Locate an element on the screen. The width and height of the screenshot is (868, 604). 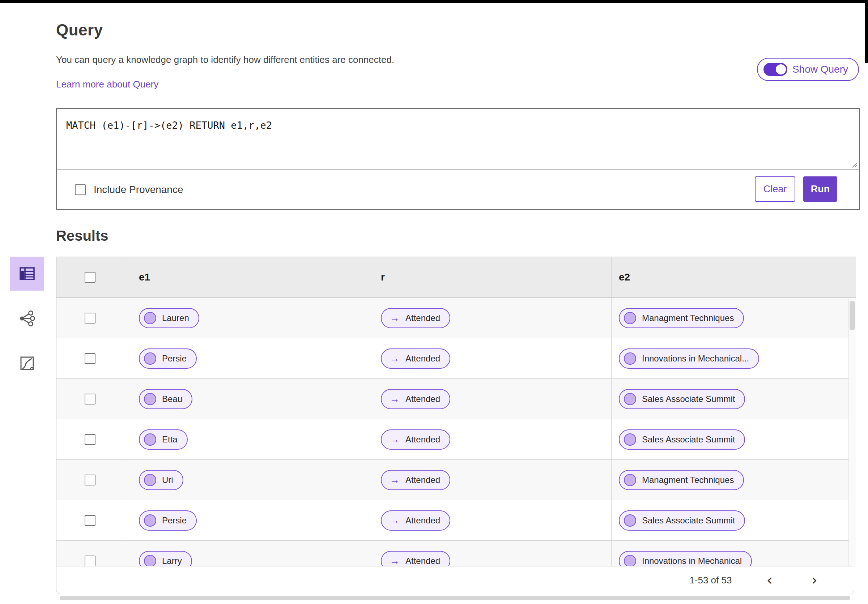
pagination-bar: 1-53 of 53 ‹ › is located at coordinates (455, 580).